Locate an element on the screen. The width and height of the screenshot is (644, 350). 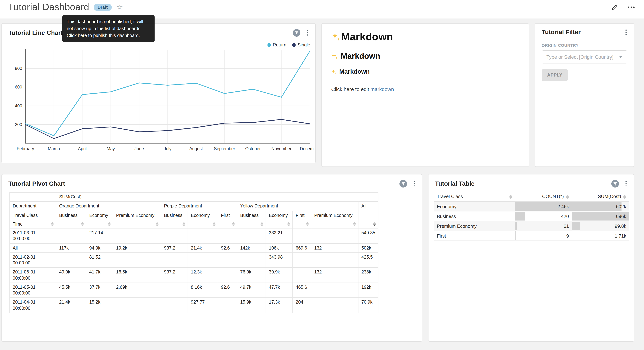
filter-body: ORIGIN COUNTRY Type or Select [Origin Co… is located at coordinates (584, 62).